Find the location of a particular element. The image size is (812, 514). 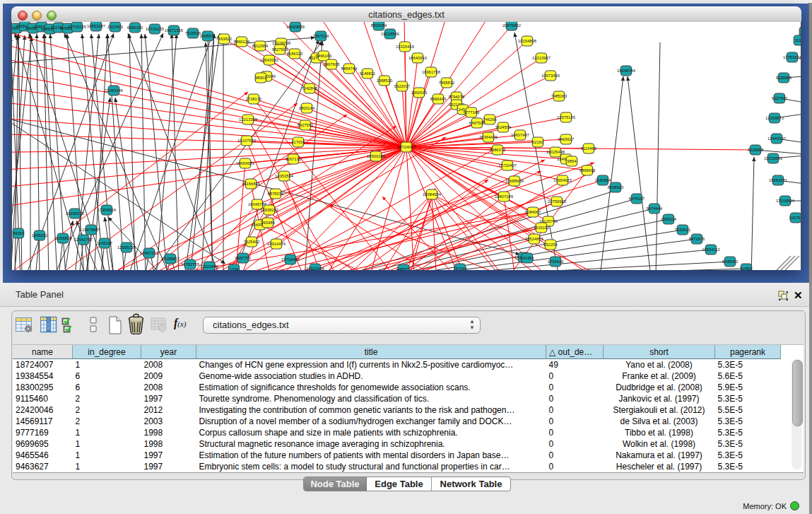

svg-text: 18640910 is located at coordinates (418, 58).